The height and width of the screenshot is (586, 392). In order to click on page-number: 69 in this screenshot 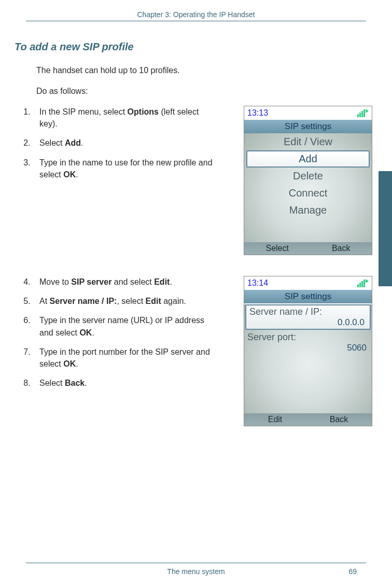, I will do `click(353, 571)`.